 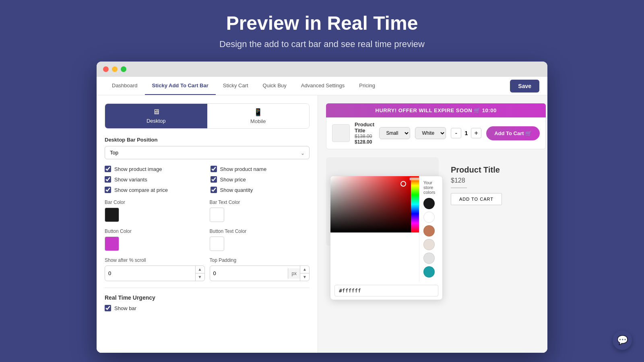 What do you see at coordinates (112, 244) in the screenshot?
I see `button-color-swatch` at bounding box center [112, 244].